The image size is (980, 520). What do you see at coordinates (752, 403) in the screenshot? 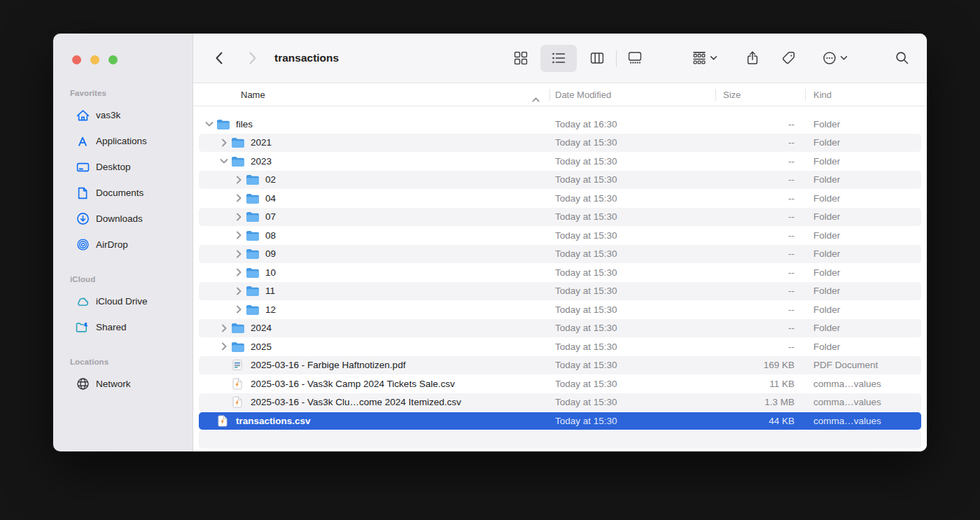
I see `size-cell: 1.3 MB` at bounding box center [752, 403].